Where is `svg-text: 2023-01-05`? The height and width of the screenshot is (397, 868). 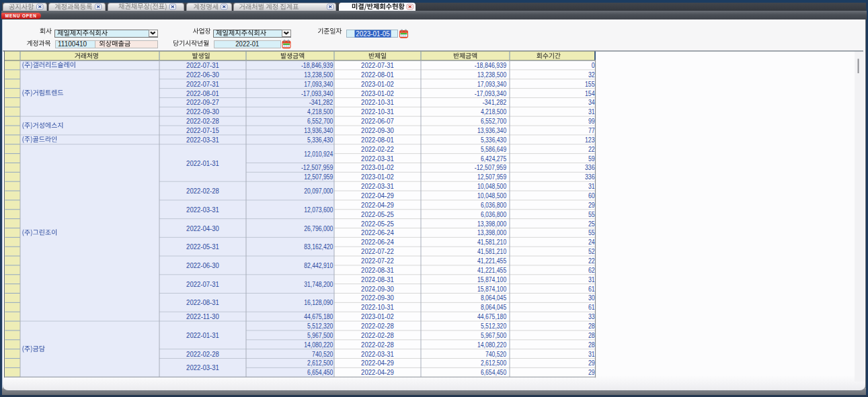 svg-text: 2023-01-05 is located at coordinates (372, 34).